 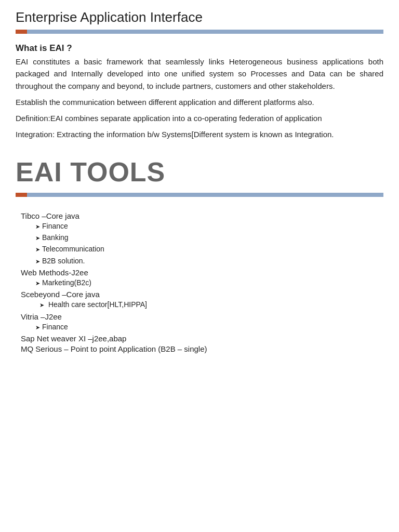 What do you see at coordinates (21, 32) in the screenshot?
I see `header-bar-orange` at bounding box center [21, 32].